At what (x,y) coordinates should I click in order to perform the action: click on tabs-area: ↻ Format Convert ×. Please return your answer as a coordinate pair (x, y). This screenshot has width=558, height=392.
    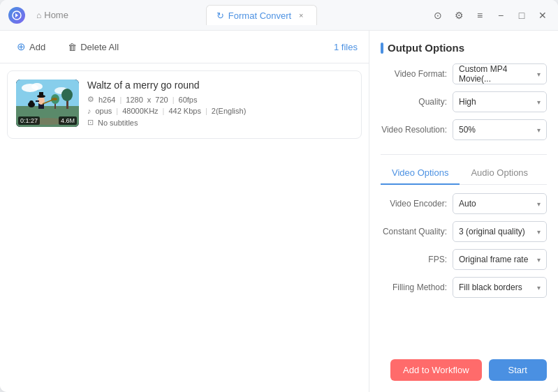
    Looking at the image, I should click on (261, 15).